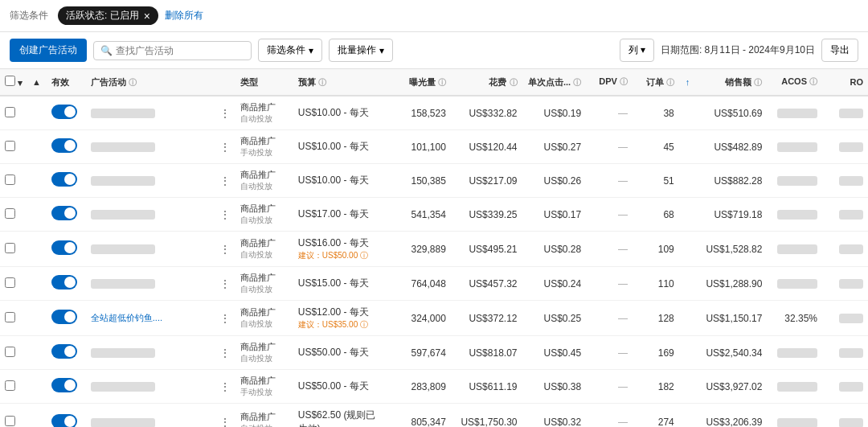 The width and height of the screenshot is (868, 427). What do you see at coordinates (687, 82) in the screenshot?
I see `sort-header: ↑` at bounding box center [687, 82].